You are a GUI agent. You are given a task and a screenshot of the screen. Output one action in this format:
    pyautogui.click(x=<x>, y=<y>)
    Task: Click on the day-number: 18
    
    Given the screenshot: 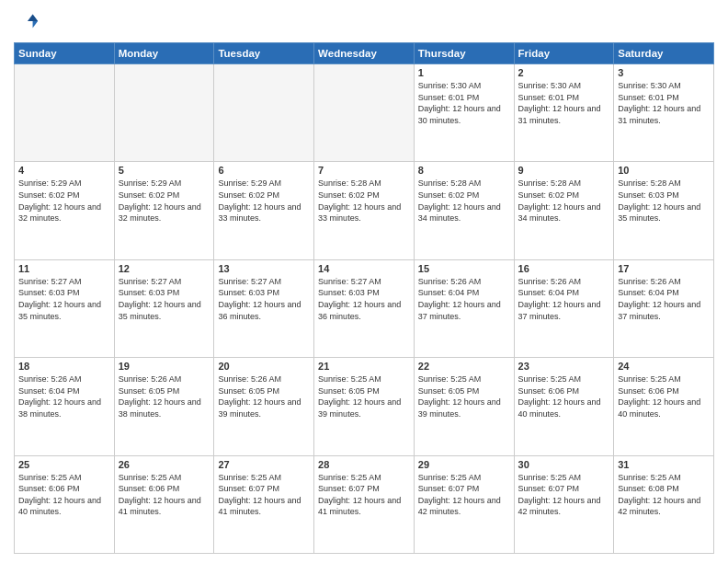 What is the action you would take?
    pyautogui.click(x=64, y=366)
    